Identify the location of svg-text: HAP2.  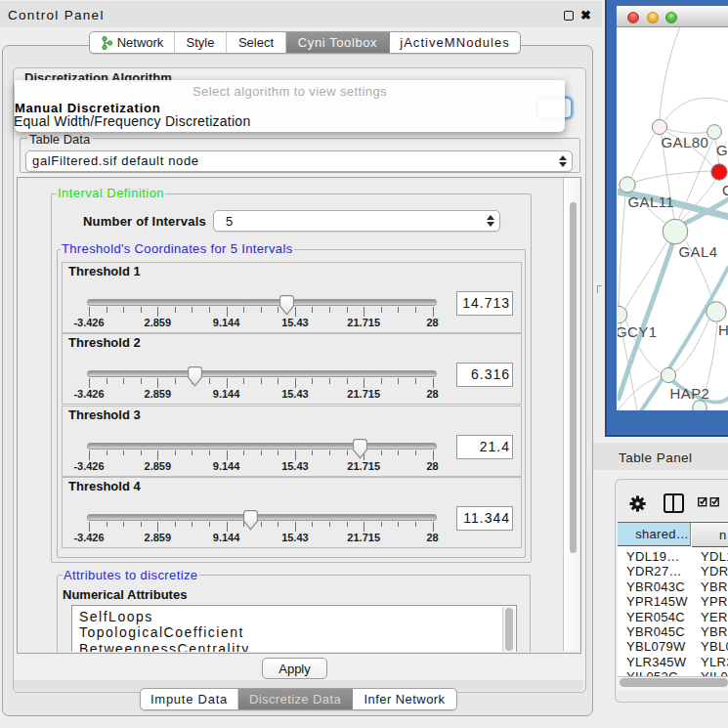
(690, 393).